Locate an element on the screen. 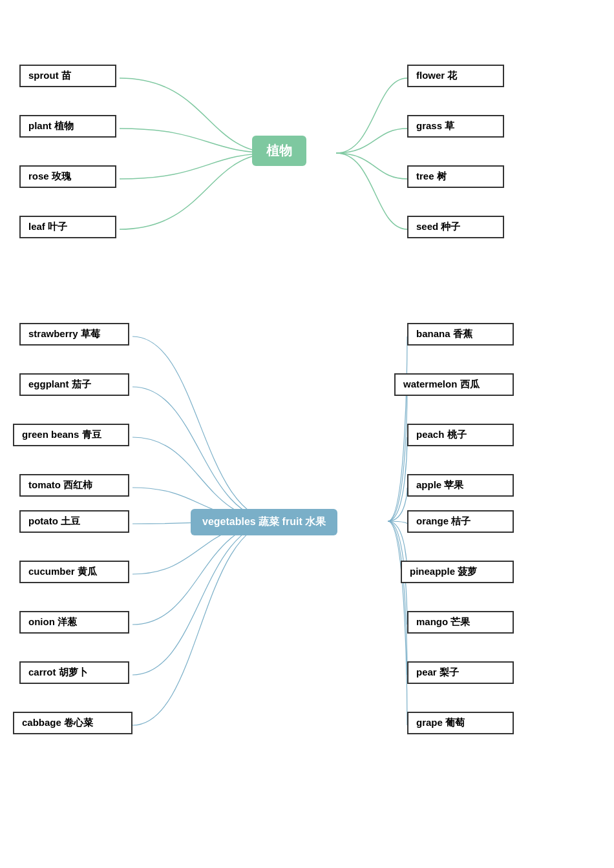 The width and height of the screenshot is (614, 868). node-banana: banana 香蕉 is located at coordinates (460, 335).